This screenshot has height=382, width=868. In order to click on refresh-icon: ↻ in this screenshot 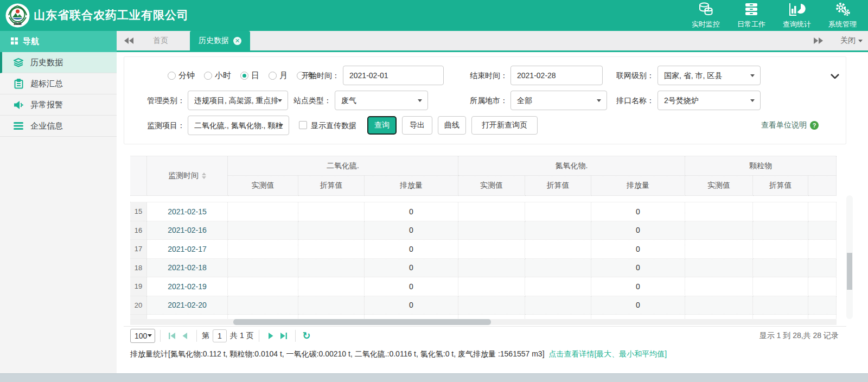, I will do `click(307, 336)`.